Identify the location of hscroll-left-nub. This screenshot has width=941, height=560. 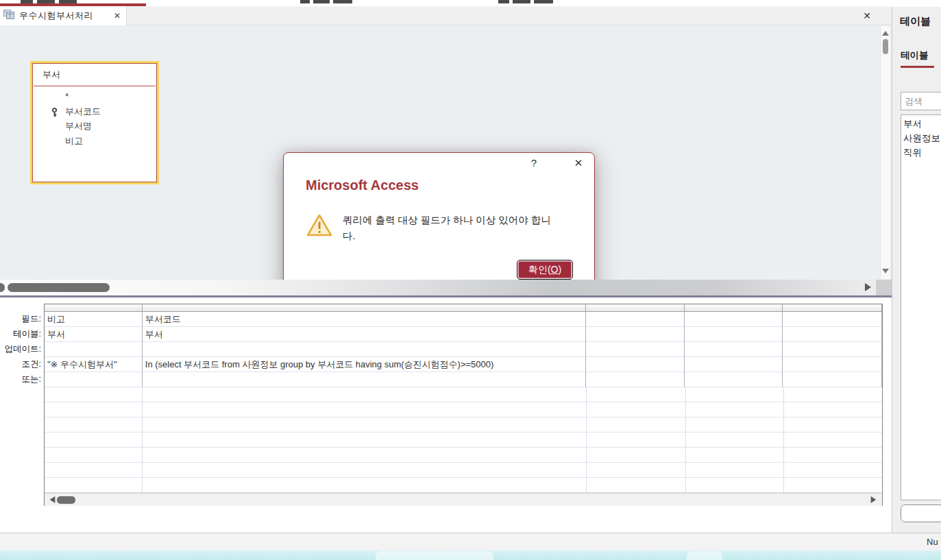
(3, 288).